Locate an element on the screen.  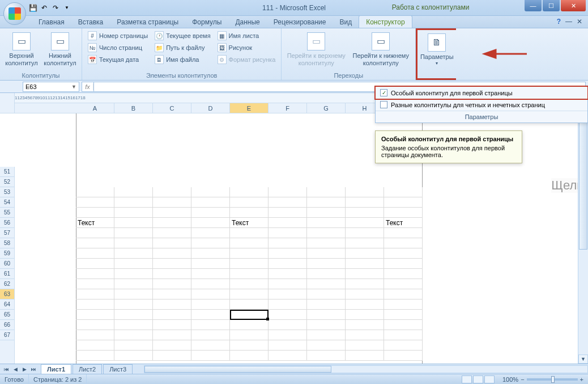
scroll-down-icon: ▼ is located at coordinates (583, 359).